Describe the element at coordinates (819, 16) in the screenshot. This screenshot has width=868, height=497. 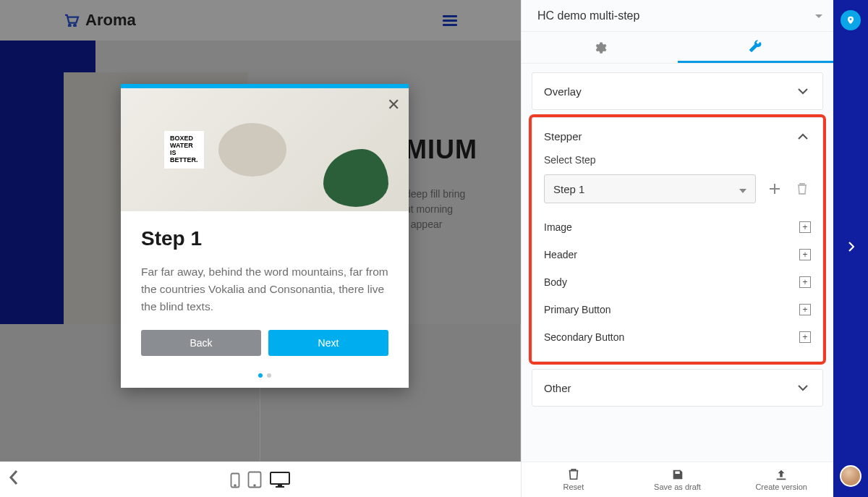
I see `editor-title-dropdown-icon` at that location.